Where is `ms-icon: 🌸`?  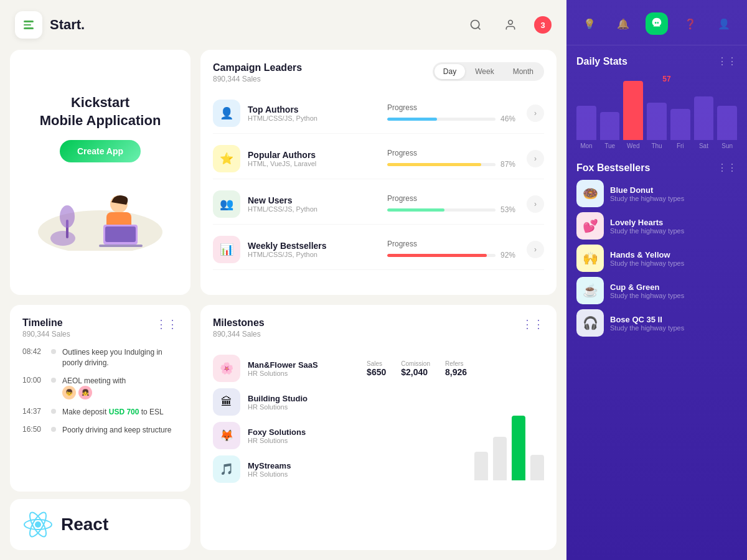
ms-icon: 🌸 is located at coordinates (227, 368).